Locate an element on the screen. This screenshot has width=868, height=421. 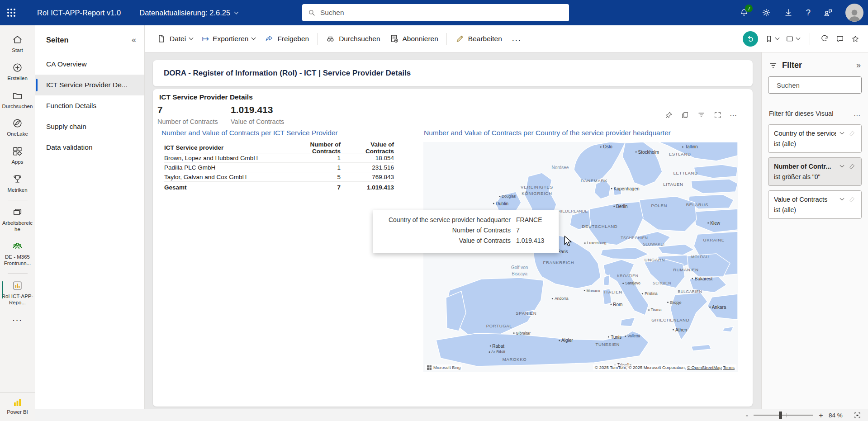
column-header: ICT Service provider is located at coordinates (229, 147).